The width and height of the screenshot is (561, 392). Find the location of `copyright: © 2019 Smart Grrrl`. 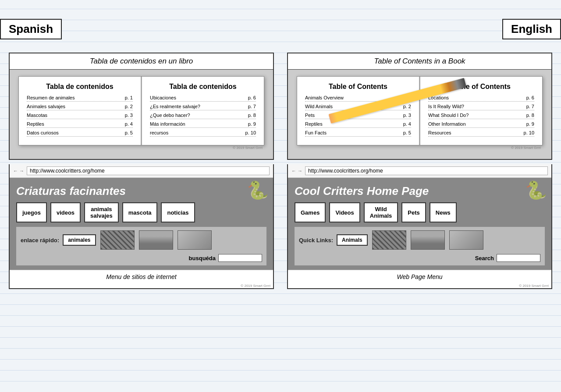

copyright: © 2019 Smart Grrrl is located at coordinates (141, 148).